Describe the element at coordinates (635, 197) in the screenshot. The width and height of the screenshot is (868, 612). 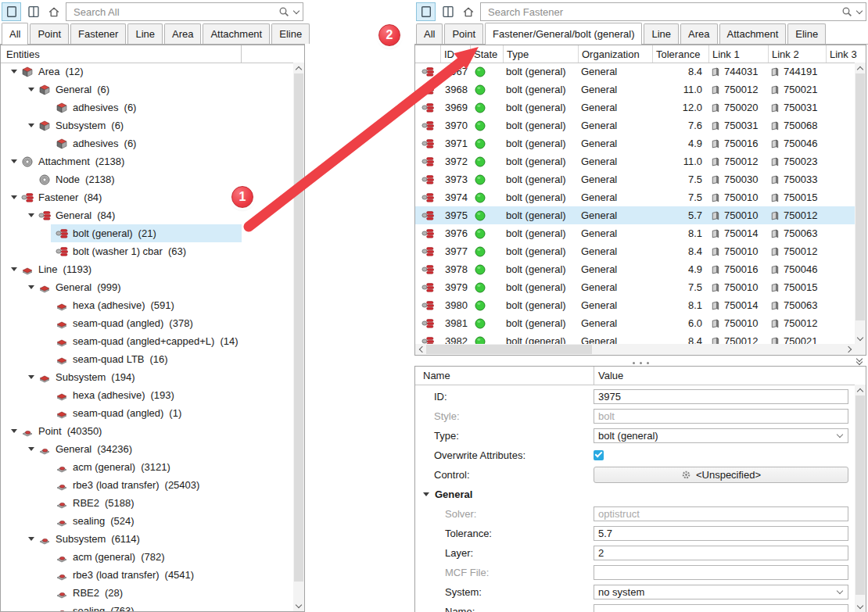
I see `table-row: 3974bolt (general)General7.5750010750015` at that location.